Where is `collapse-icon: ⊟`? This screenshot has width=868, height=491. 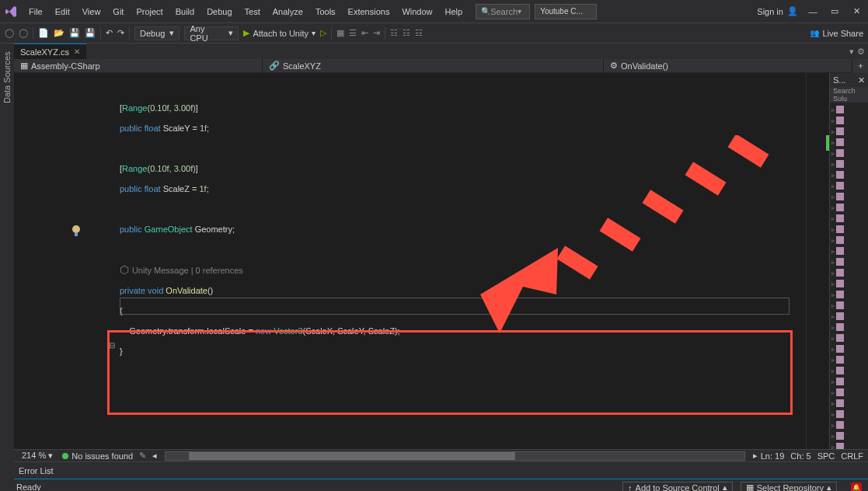
collapse-icon: ⊟ is located at coordinates (112, 346).